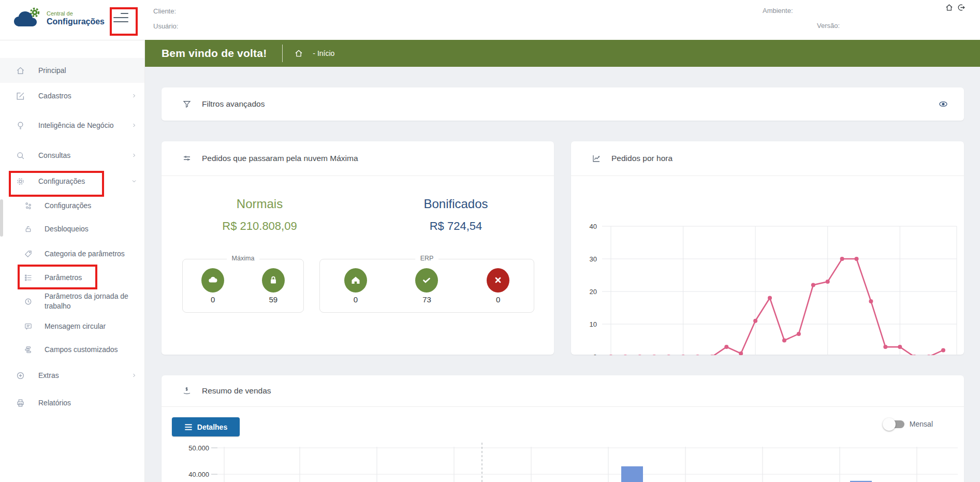 This screenshot has width=980, height=482. What do you see at coordinates (21, 181) in the screenshot?
I see `gear-icon` at bounding box center [21, 181].